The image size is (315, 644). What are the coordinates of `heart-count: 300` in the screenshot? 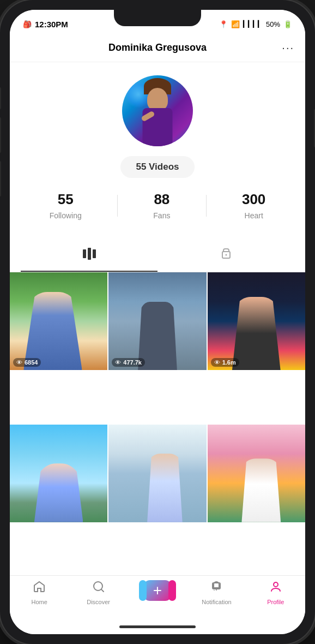 It's located at (254, 200).